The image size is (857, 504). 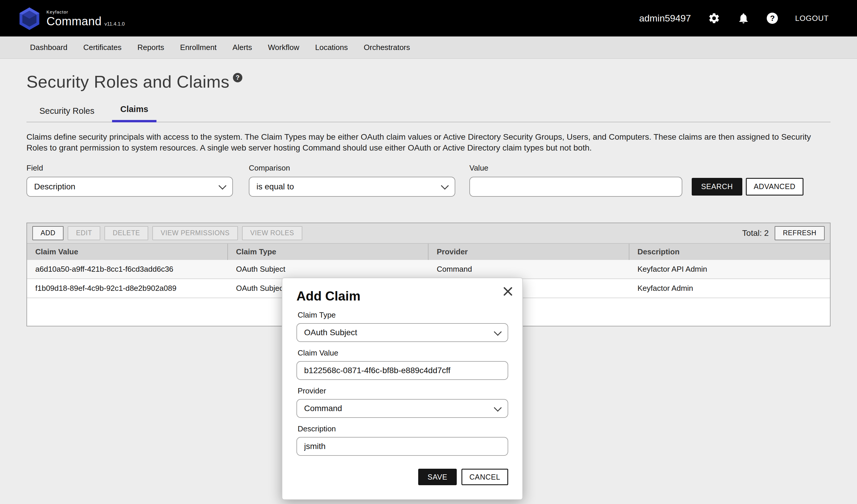 I want to click on refresh-button: REFRESH, so click(x=800, y=233).